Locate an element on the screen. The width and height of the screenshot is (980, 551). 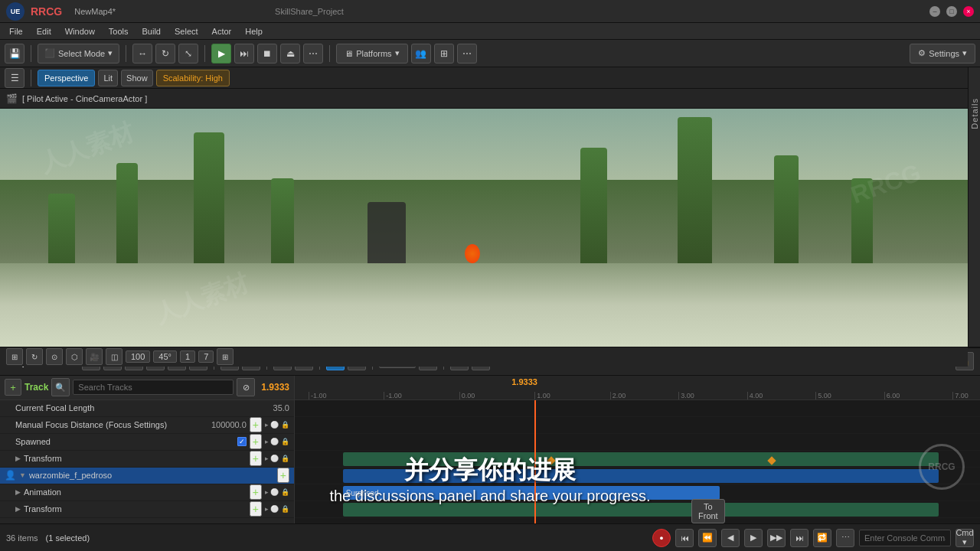
focus-distance-value: 100000.0 is located at coordinates (229, 425).